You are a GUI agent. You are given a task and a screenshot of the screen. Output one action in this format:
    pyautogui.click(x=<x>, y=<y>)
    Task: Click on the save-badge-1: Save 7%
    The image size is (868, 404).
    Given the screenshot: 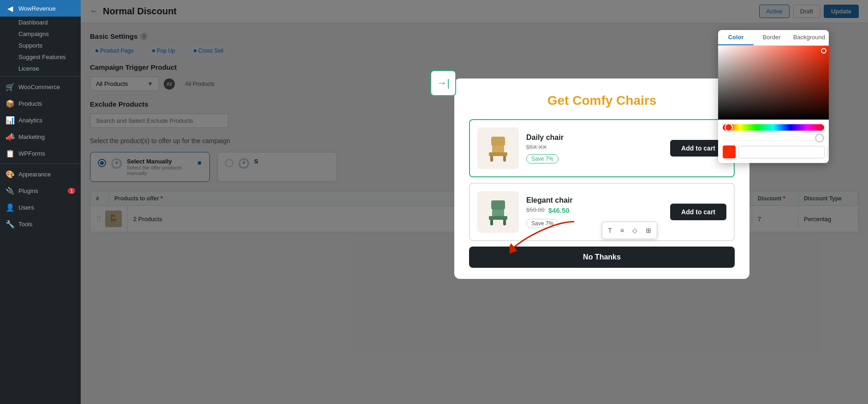 What is the action you would take?
    pyautogui.click(x=542, y=159)
    